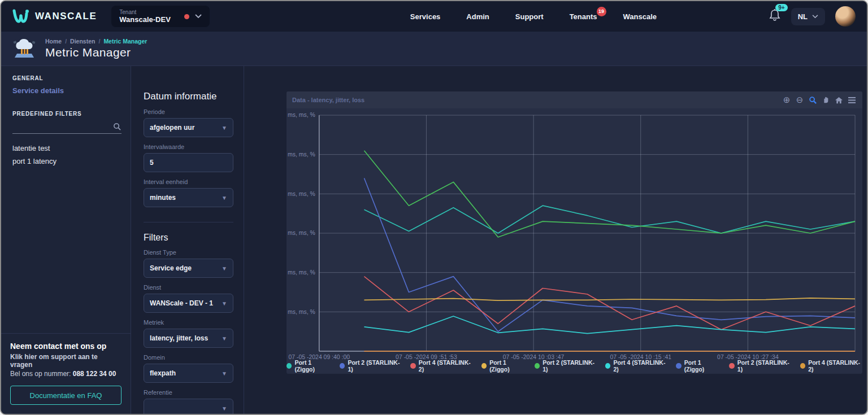 This screenshot has width=868, height=415. Describe the element at coordinates (67, 90) in the screenshot. I see `sidebar-item-service-details: Service details` at that location.